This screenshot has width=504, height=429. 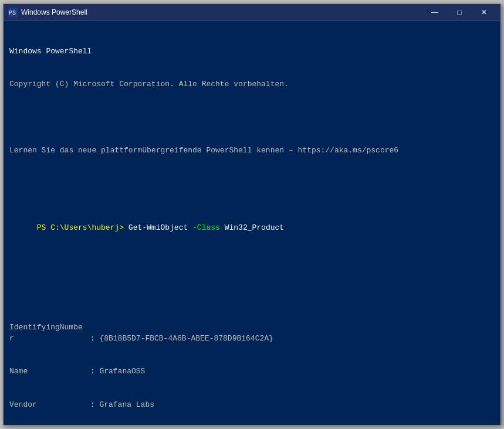 I want to click on blank1, so click(x=252, y=118).